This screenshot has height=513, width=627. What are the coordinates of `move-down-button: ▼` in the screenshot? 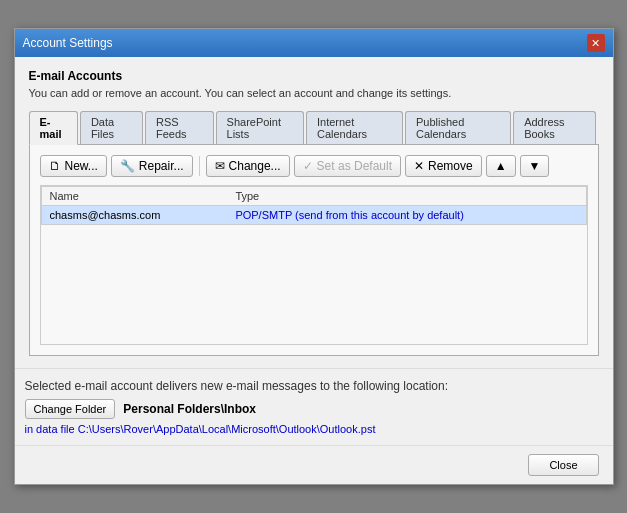 It's located at (535, 166).